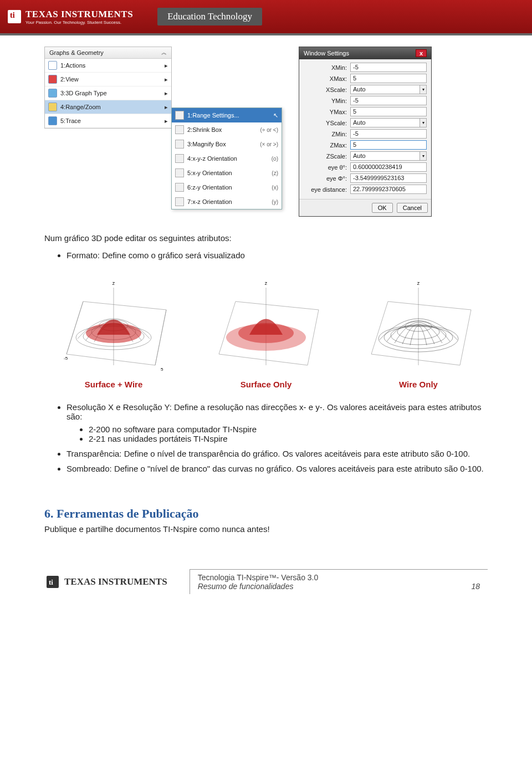 The width and height of the screenshot is (532, 767). What do you see at coordinates (116, 582) in the screenshot?
I see `footer-brand: TEXAS INSTRUMENTS` at bounding box center [116, 582].